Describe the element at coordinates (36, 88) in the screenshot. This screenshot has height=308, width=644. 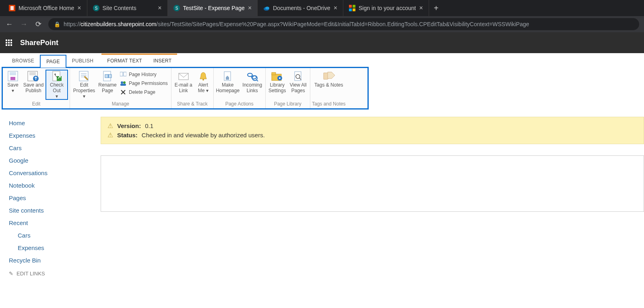
I see `ribbon-group-edit: Save▾ Save and Publish Check Out▾ Edit` at that location.